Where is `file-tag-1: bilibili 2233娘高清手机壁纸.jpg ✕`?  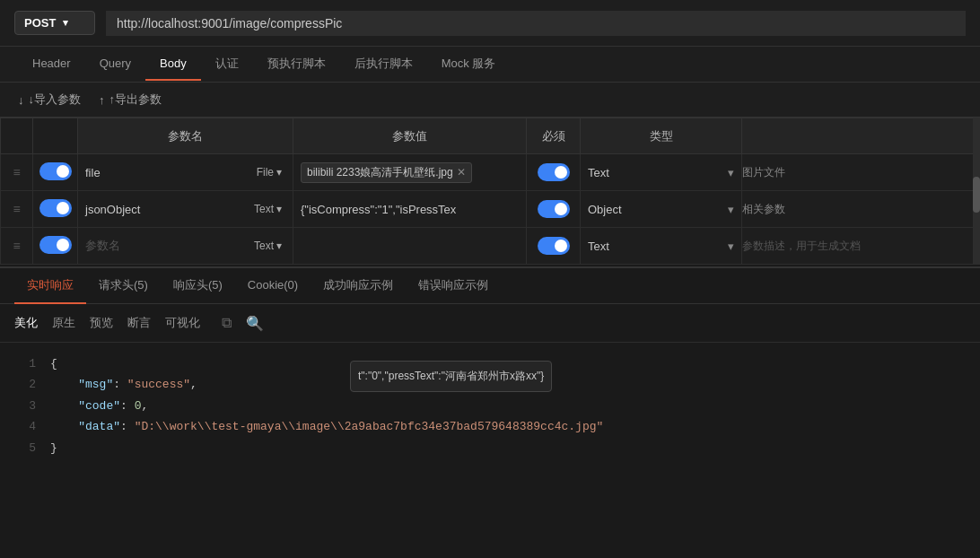
file-tag-1: bilibili 2233娘高清手机壁纸.jpg ✕ is located at coordinates (386, 172).